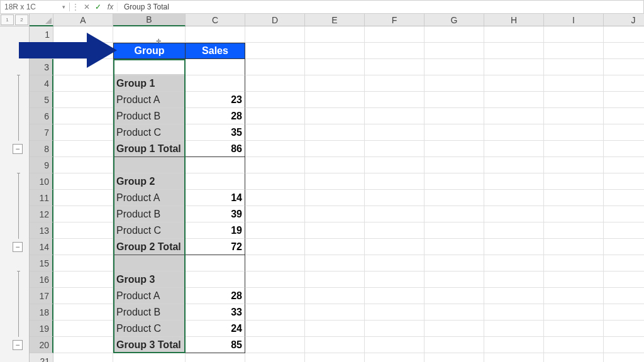 The height and width of the screenshot is (362, 644). What do you see at coordinates (42, 198) in the screenshot?
I see `row-header: 11` at bounding box center [42, 198].